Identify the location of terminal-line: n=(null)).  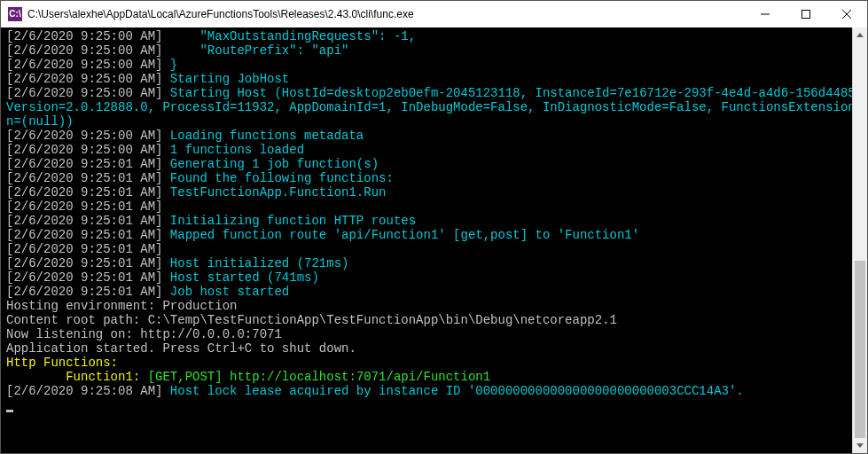
(427, 121).